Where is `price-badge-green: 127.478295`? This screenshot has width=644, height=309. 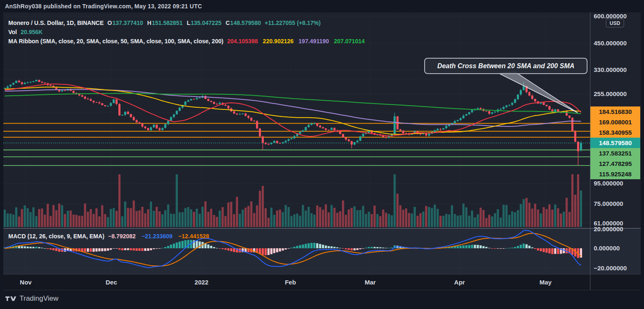 price-badge-green: 127.478295 is located at coordinates (615, 164).